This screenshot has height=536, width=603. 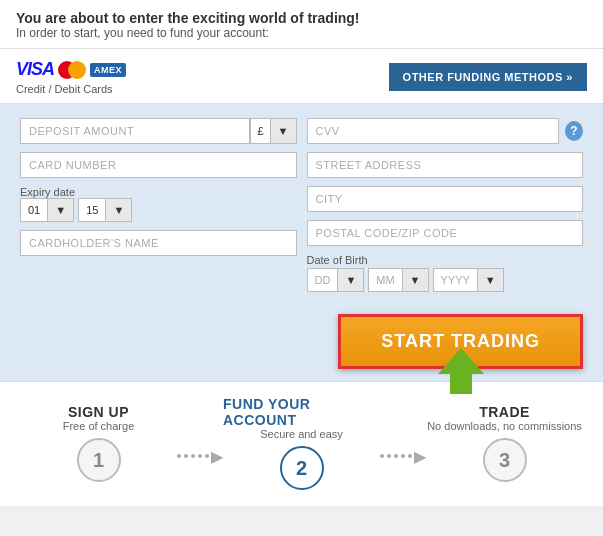 What do you see at coordinates (302, 342) in the screenshot?
I see `start-trading-section: START TRADING` at bounding box center [302, 342].